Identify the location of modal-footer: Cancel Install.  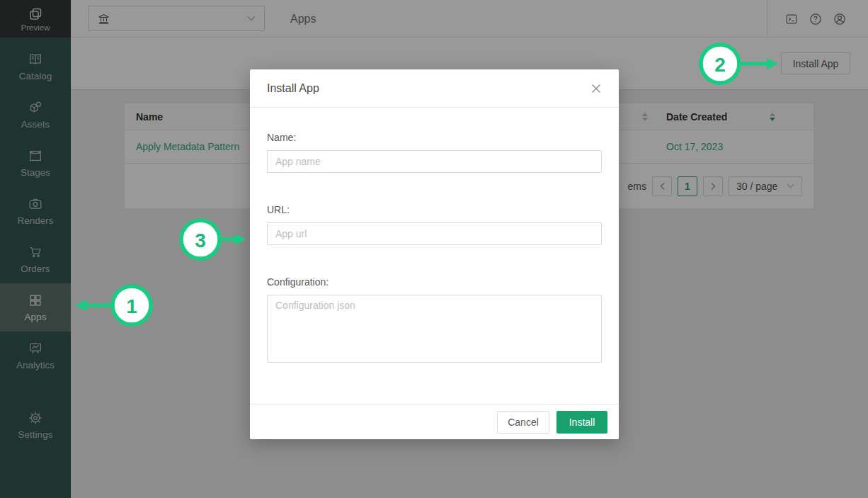
(435, 421).